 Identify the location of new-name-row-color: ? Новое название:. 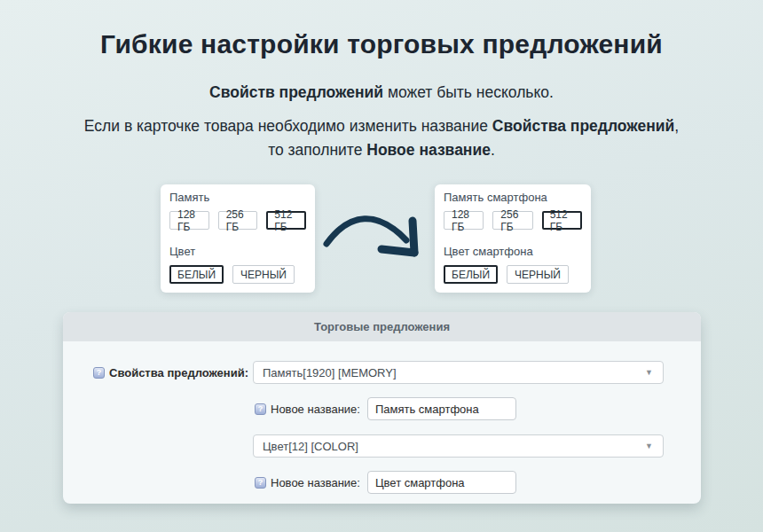
(385, 482).